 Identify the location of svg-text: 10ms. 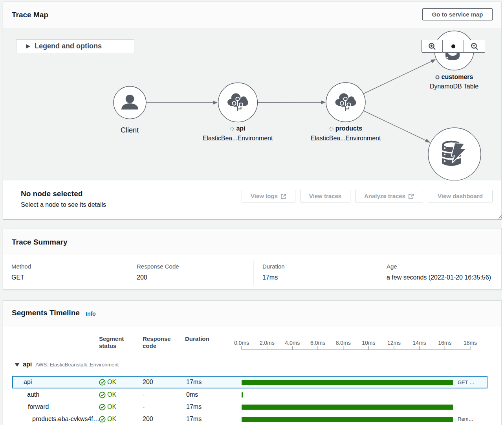
(368, 343).